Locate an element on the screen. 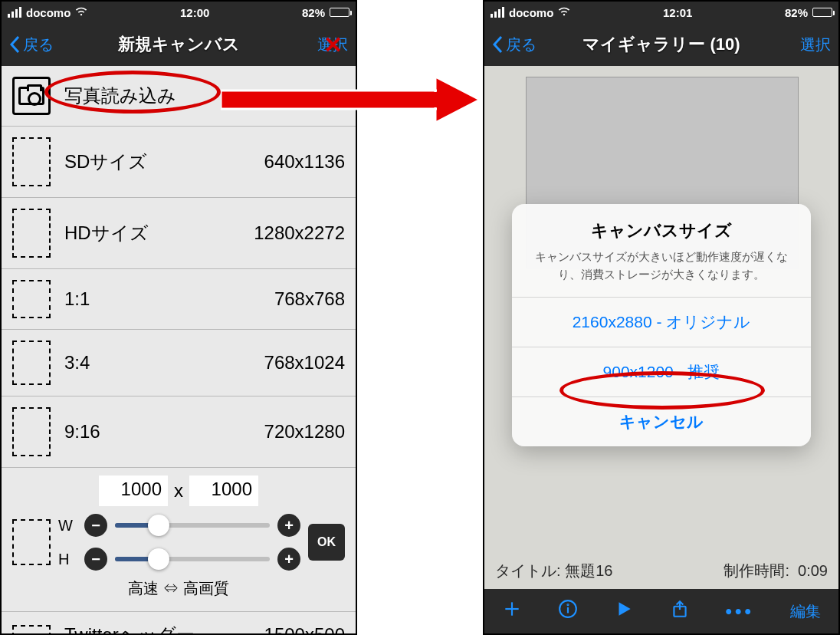 This screenshot has height=635, width=840. meta-title-label: タイトル: is located at coordinates (528, 571).